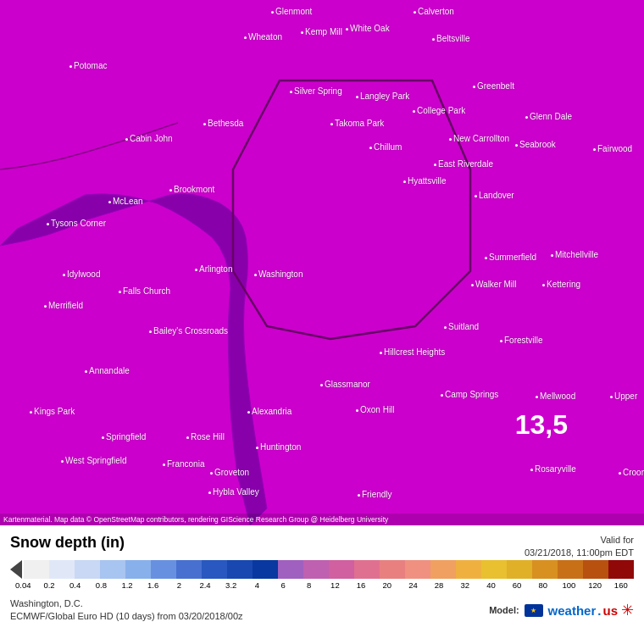  What do you see at coordinates (124, 437) in the screenshot?
I see `city-label: Springfield` at bounding box center [124, 437].